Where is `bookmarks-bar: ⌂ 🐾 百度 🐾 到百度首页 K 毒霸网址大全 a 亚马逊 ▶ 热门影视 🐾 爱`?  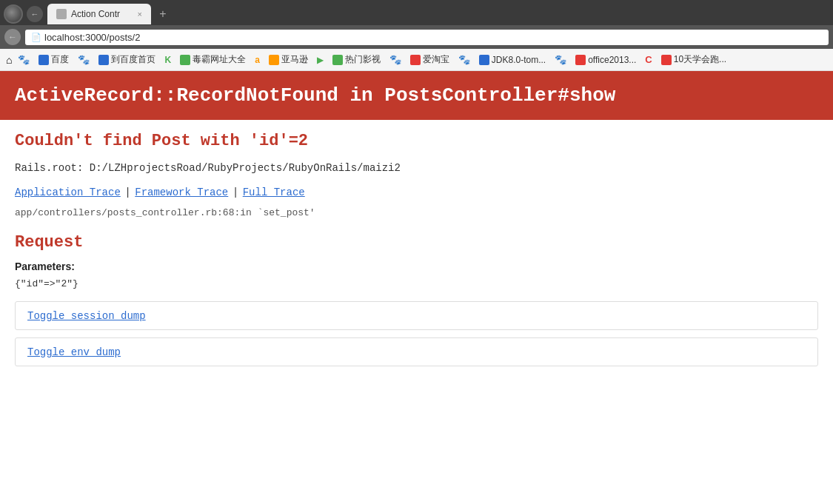
bookmarks-bar: ⌂ 🐾 百度 🐾 到百度首页 K 毒霸网址大全 a 亚马逊 ▶ 热门影视 🐾 爱 is located at coordinates (416, 60).